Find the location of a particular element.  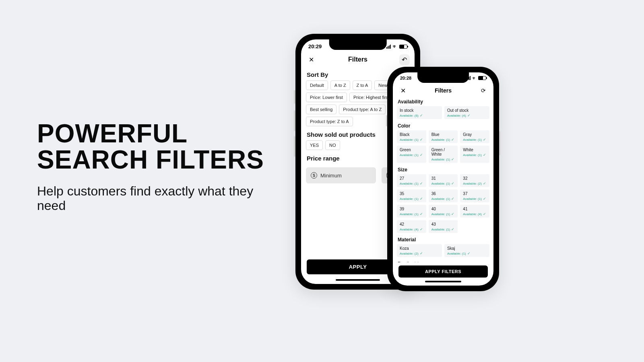

sort-chip: Default is located at coordinates (317, 85).